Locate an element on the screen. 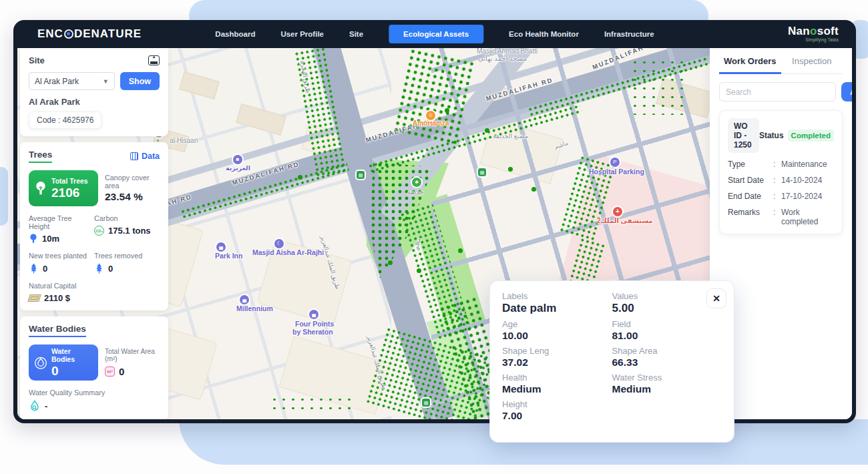  left-sidebar: Site Al Arak Park ▼ Show Al Arak Park Co… is located at coordinates (94, 234).